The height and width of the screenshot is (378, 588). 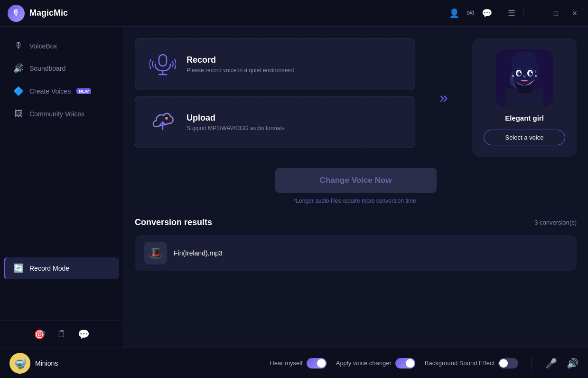 What do you see at coordinates (298, 363) in the screenshot?
I see `hear-myself-control: Hear myself` at bounding box center [298, 363].